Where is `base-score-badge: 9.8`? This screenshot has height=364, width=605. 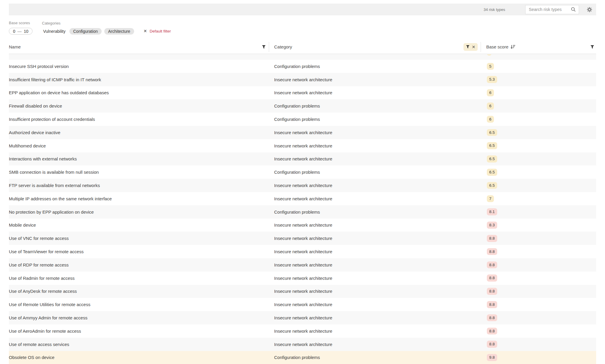 base-score-badge: 9.8 is located at coordinates (492, 358).